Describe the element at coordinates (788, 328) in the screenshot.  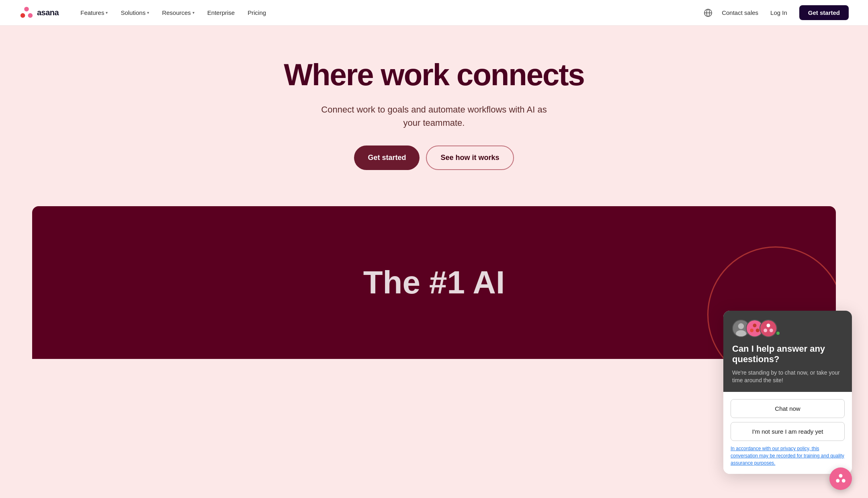
I see `chat-avatars` at that location.